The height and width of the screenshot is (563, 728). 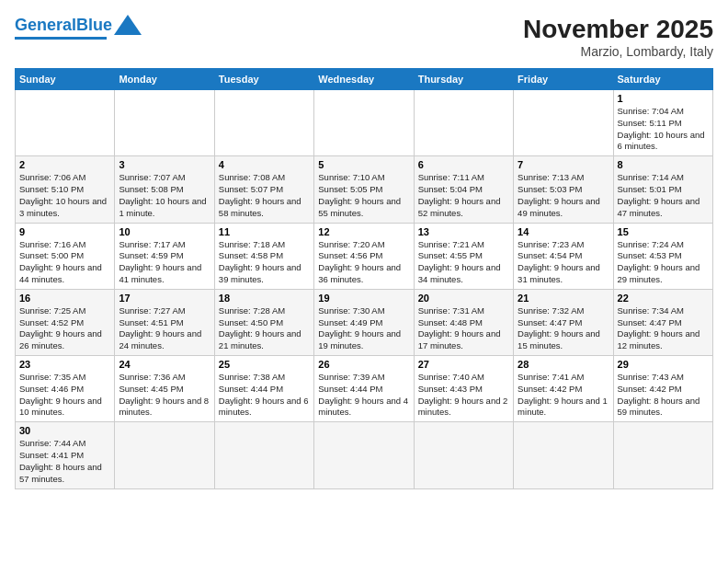 I want to click on day-info: Sunrise: 7:18 AM Sunset: 4:58 PM Dayligh…, so click(x=265, y=263).